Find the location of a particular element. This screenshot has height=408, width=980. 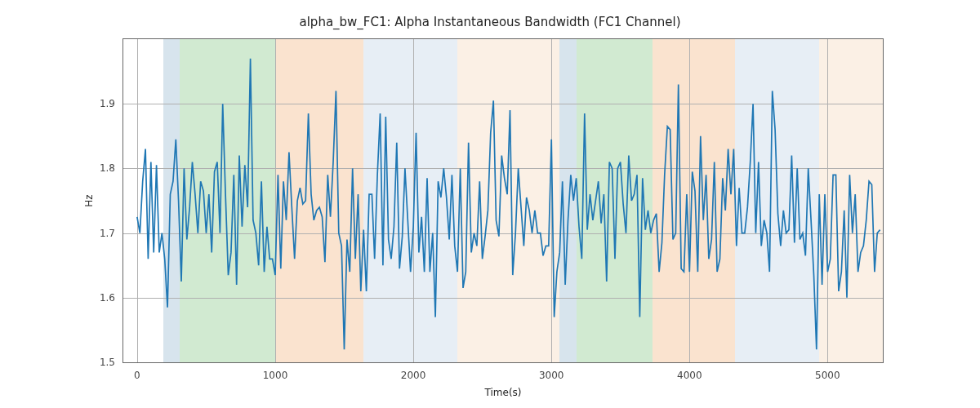

chart-title: alpha_bw_FC1: Alpha Instantaneous Bandwi… is located at coordinates (490, 22).